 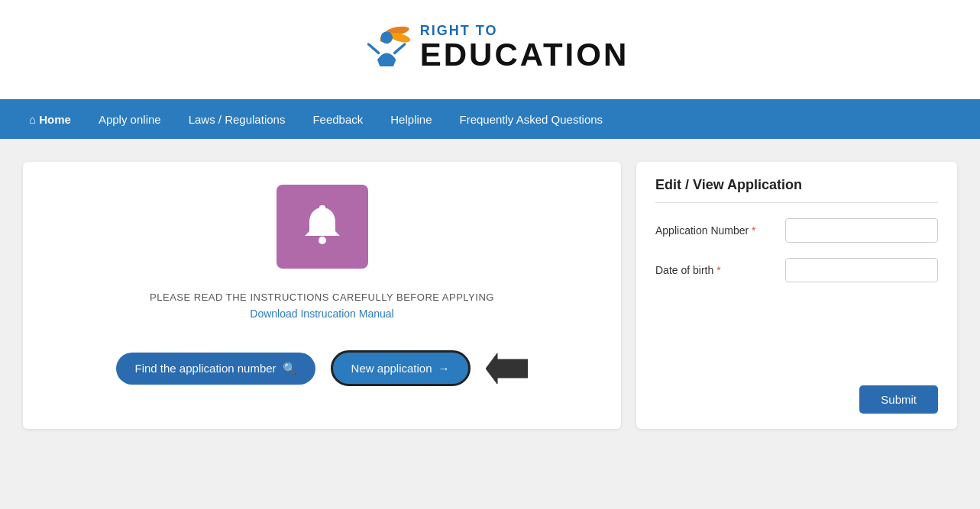 I want to click on nav-feedback-label: Feedback, so click(x=338, y=119).